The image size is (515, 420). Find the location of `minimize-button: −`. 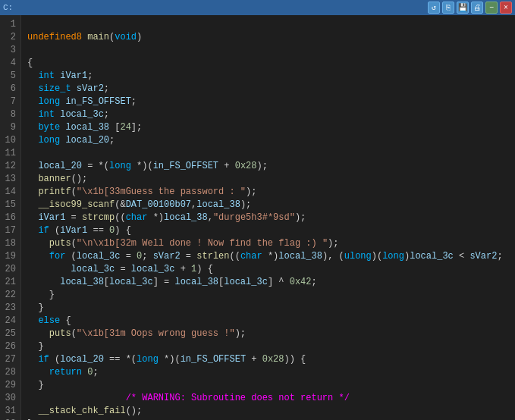

minimize-button: − is located at coordinates (491, 8).